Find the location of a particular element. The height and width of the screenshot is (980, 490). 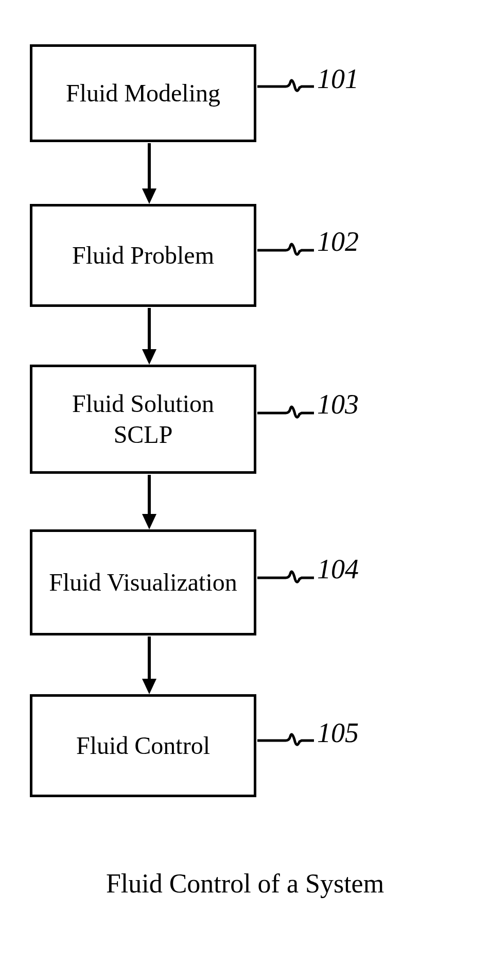

flow-box-fluid-solution-sclp: Fluid SolutionSCLP is located at coordinates (143, 419).